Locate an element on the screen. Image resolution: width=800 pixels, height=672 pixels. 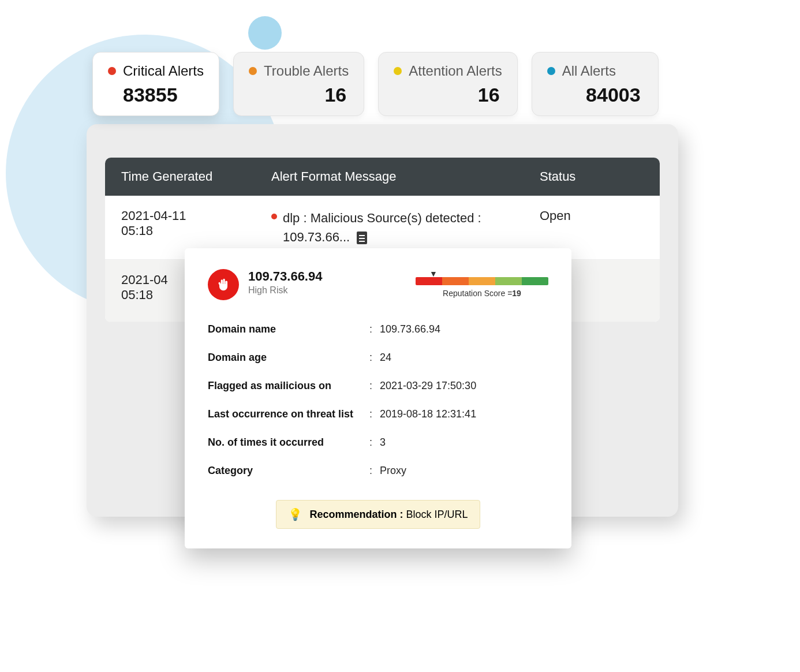
detail-row: Domain name : 109.73.66.94 is located at coordinates (378, 329).